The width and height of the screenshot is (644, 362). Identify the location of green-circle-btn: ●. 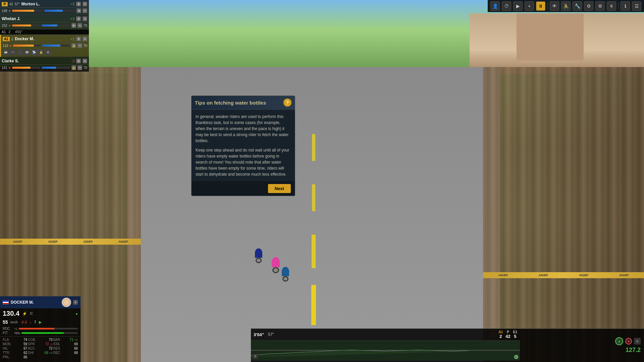
(619, 341).